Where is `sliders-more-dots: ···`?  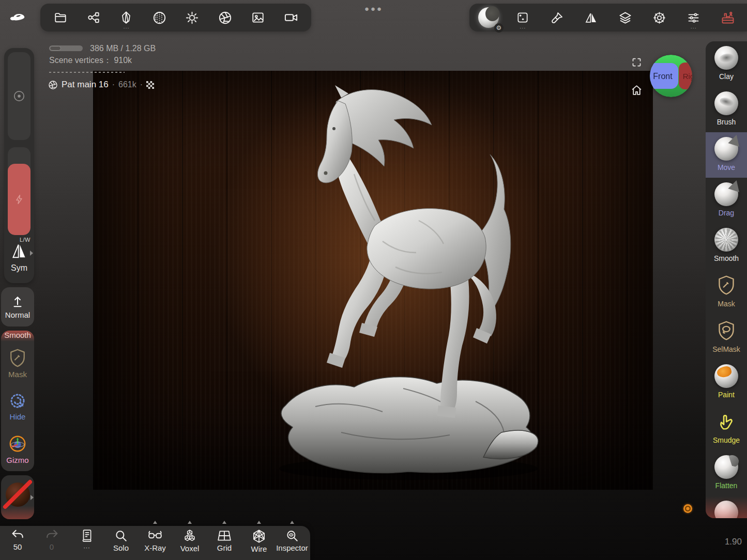 sliders-more-dots: ··· is located at coordinates (694, 28).